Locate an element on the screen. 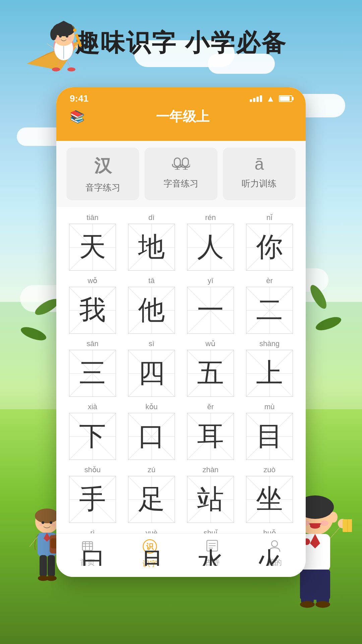 The height and width of the screenshot is (644, 362). wifi-icon: ▲ is located at coordinates (270, 99).